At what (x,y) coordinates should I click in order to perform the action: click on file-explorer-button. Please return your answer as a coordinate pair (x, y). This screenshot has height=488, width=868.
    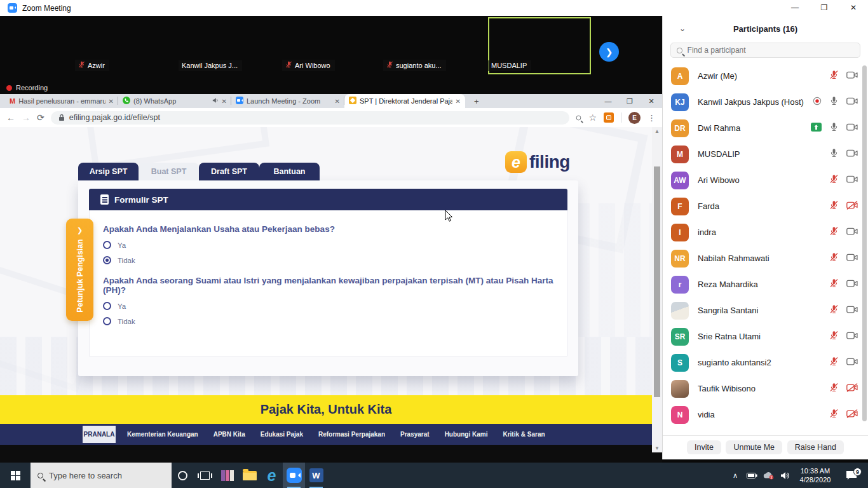
    Looking at the image, I should click on (249, 475).